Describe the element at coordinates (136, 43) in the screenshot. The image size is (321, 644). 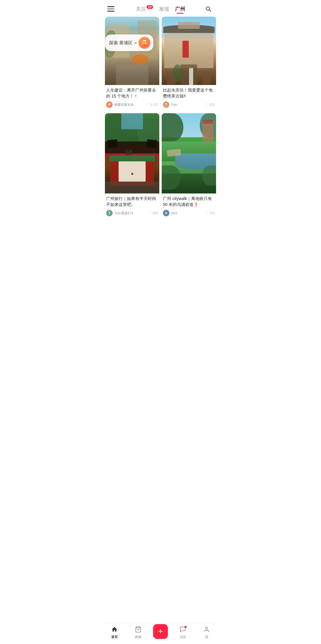
I see `explore-arrow-icon: »` at that location.